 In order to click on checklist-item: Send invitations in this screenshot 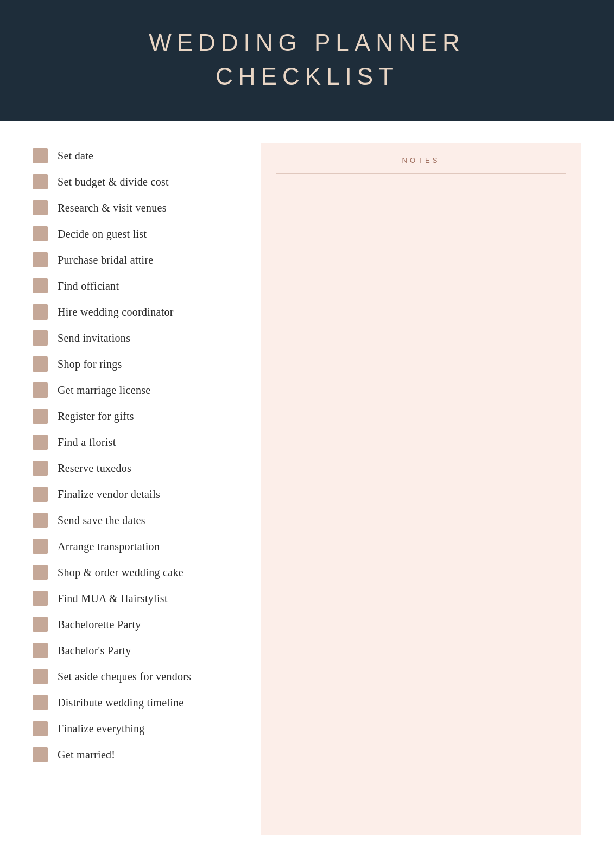, I will do `click(147, 338)`.